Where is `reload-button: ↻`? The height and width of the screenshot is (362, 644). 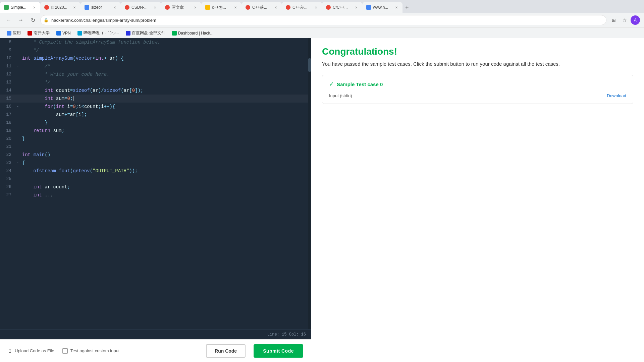 reload-button: ↻ is located at coordinates (33, 20).